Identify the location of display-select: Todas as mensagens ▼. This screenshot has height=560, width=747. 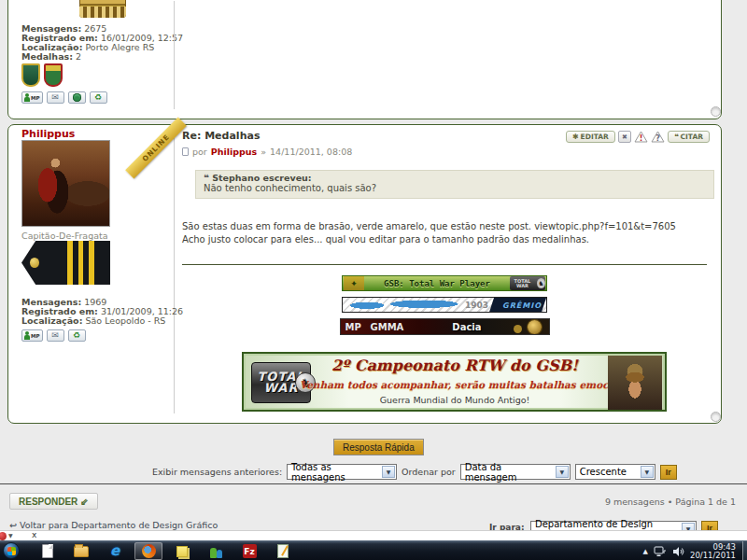
(342, 472).